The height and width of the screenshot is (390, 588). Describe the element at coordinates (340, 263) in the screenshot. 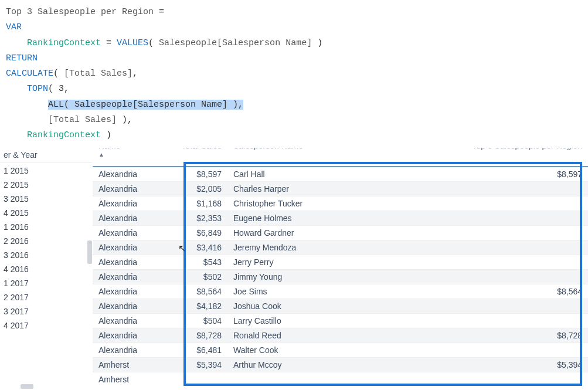

I see `table-row: Alexandria$543Jerry Perry` at that location.